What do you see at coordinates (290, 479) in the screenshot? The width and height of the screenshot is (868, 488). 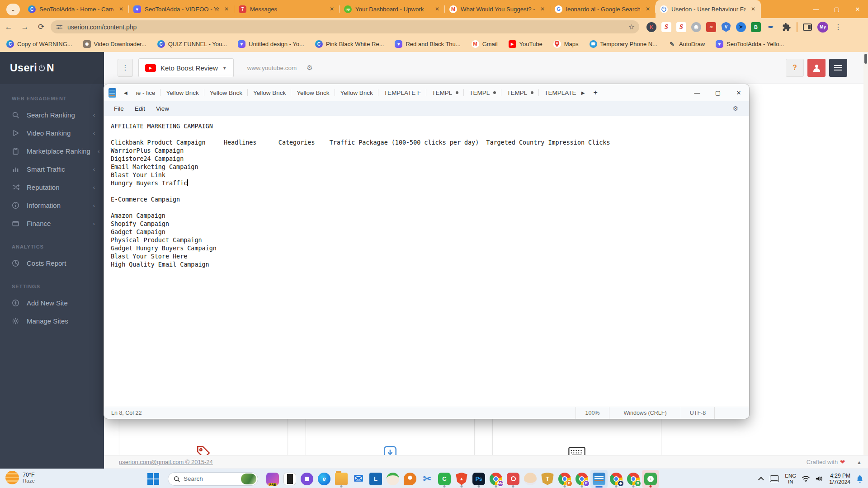 I see `taskbar-photos-icon` at bounding box center [290, 479].